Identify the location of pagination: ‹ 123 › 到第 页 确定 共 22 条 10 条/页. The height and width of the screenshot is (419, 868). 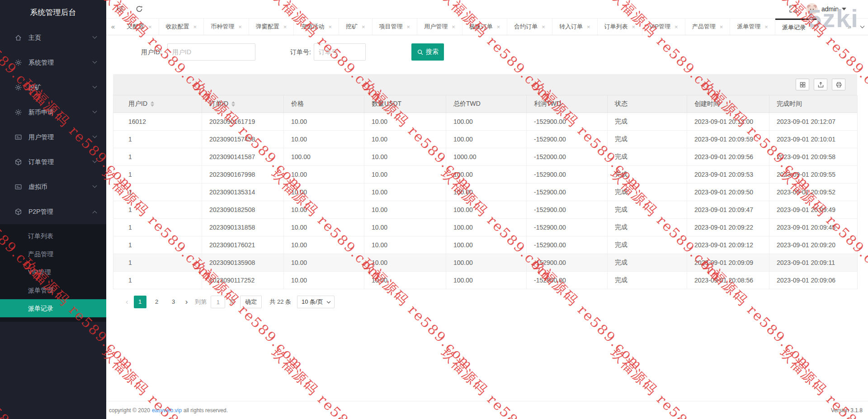
(230, 302).